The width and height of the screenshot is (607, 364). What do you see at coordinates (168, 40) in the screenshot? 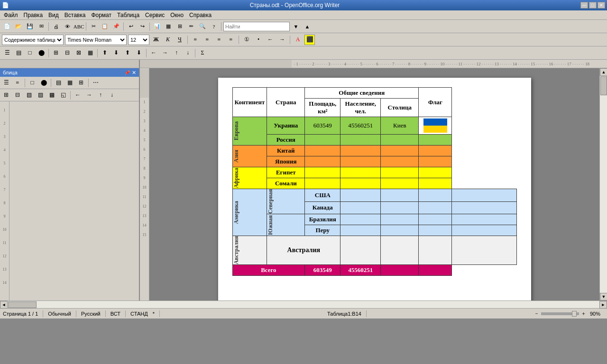
I see `italic-button: К` at bounding box center [168, 40].